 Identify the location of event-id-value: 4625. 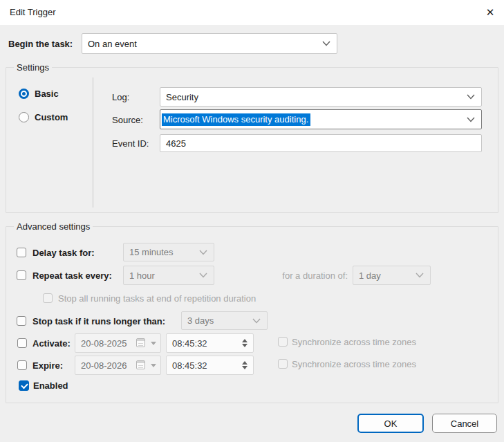
(176, 144).